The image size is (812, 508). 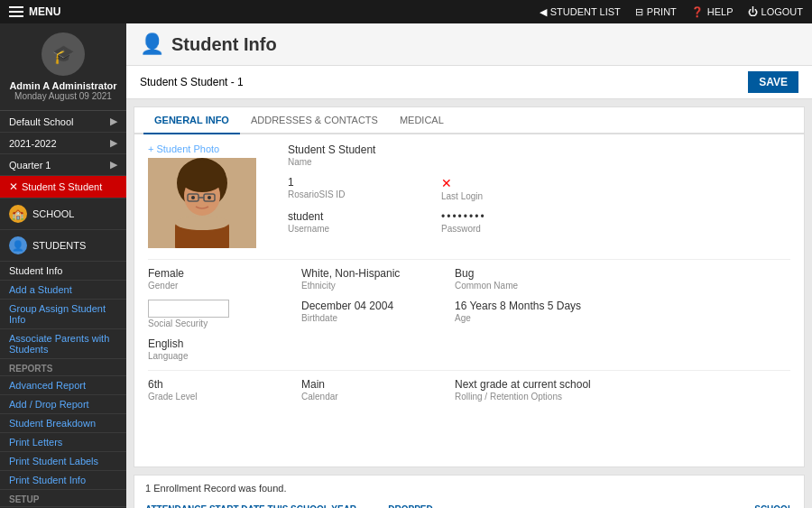 What do you see at coordinates (63, 498) in the screenshot?
I see `setup-section-label: SETUP` at bounding box center [63, 498].